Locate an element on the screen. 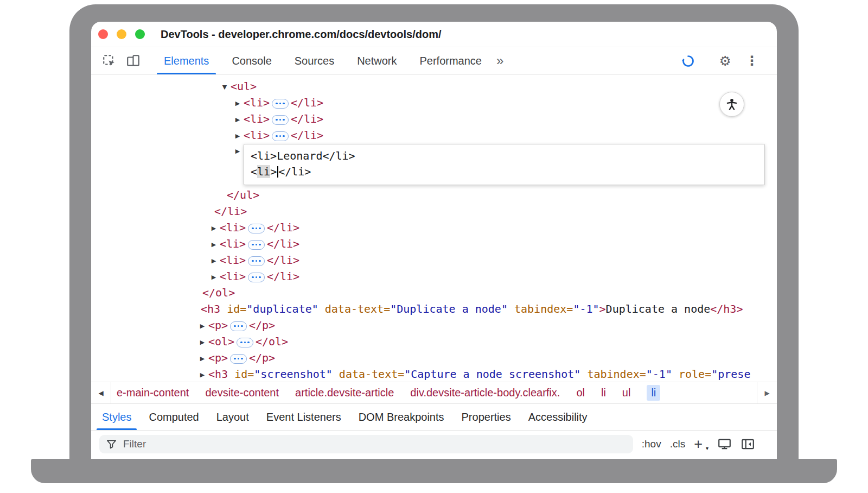 This screenshot has height=493, width=868. device-base is located at coordinates (434, 471).